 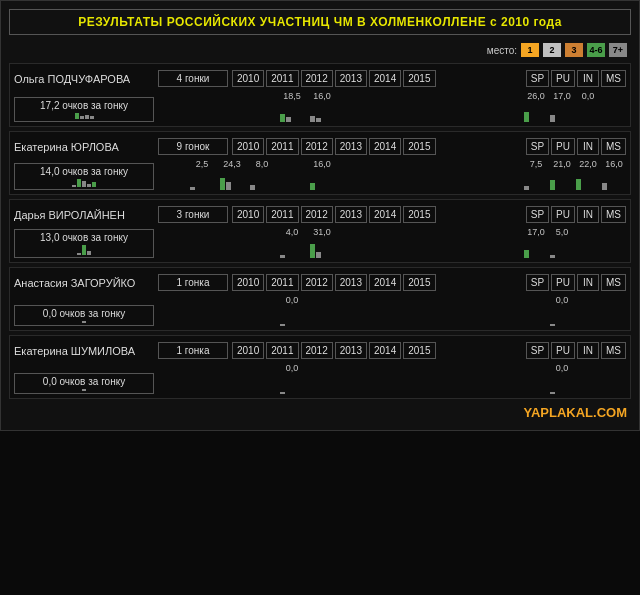 I want to click on avg-score-box: 17,2 очков за гонку, so click(x=84, y=110).